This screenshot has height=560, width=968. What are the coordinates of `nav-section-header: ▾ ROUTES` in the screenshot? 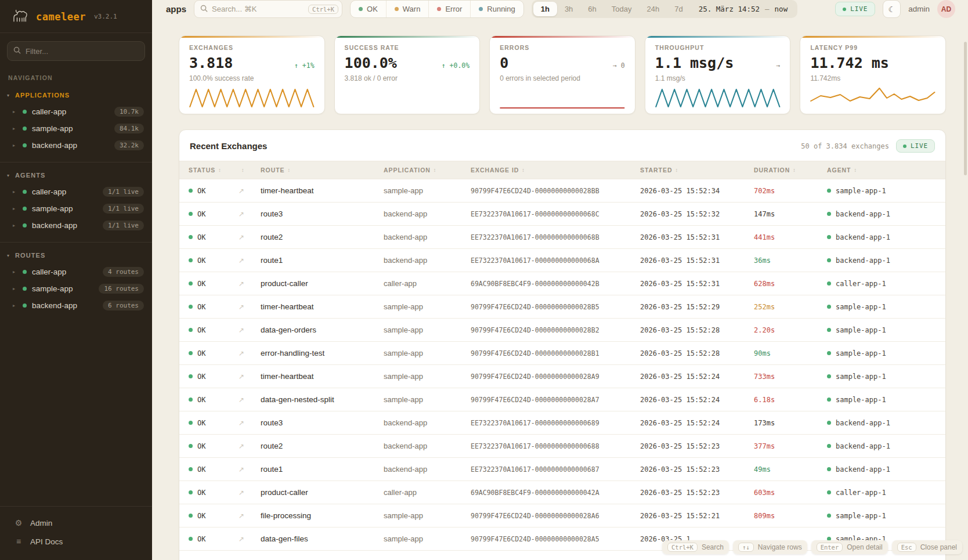 It's located at (76, 256).